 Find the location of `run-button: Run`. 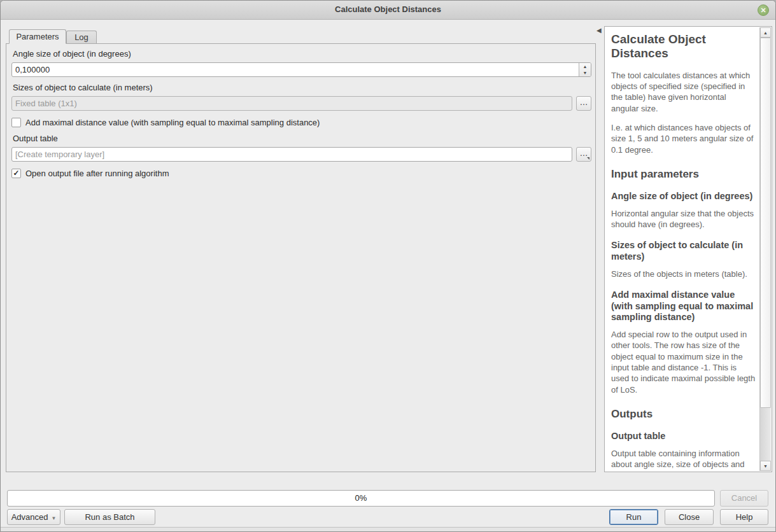

run-button: Run is located at coordinates (634, 517).